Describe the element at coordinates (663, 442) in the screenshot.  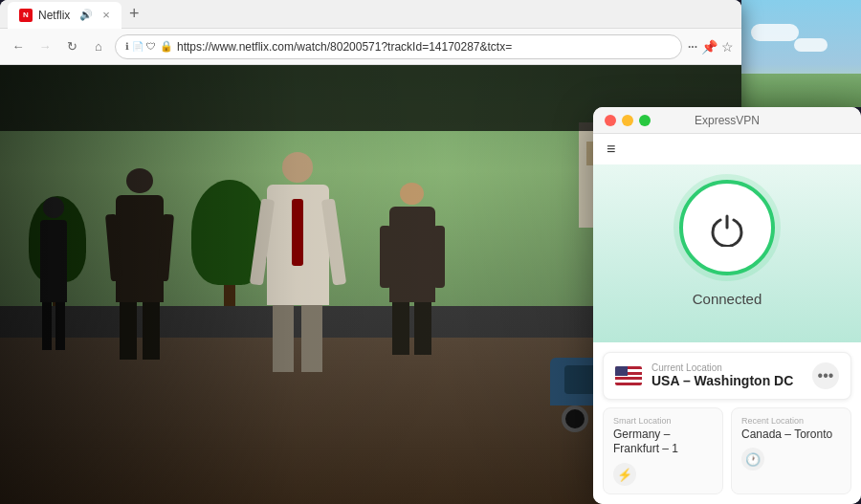
I see `smart-location-name: Germany – Frankfurt – 1` at that location.